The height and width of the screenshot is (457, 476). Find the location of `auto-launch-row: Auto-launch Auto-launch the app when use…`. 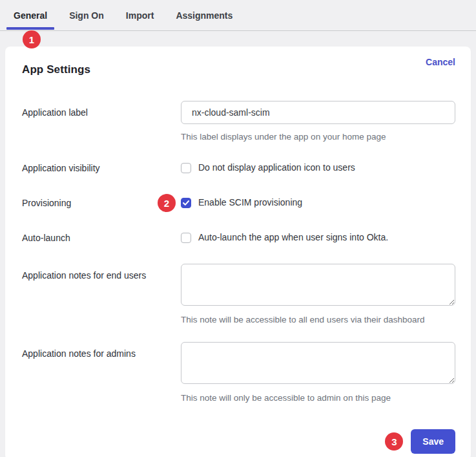

auto-launch-row: Auto-launch Auto-launch the app when use… is located at coordinates (239, 238).